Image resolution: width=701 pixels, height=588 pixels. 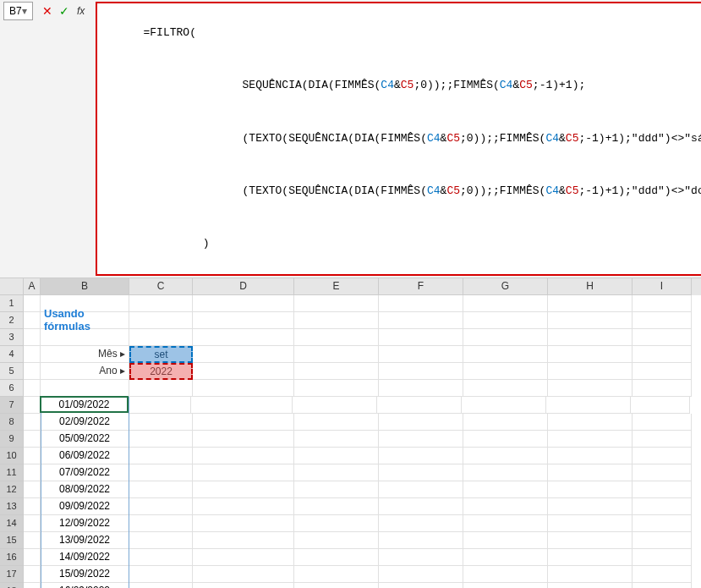 What do you see at coordinates (47, 11) in the screenshot?
I see `cancel-icon: ✕` at bounding box center [47, 11].